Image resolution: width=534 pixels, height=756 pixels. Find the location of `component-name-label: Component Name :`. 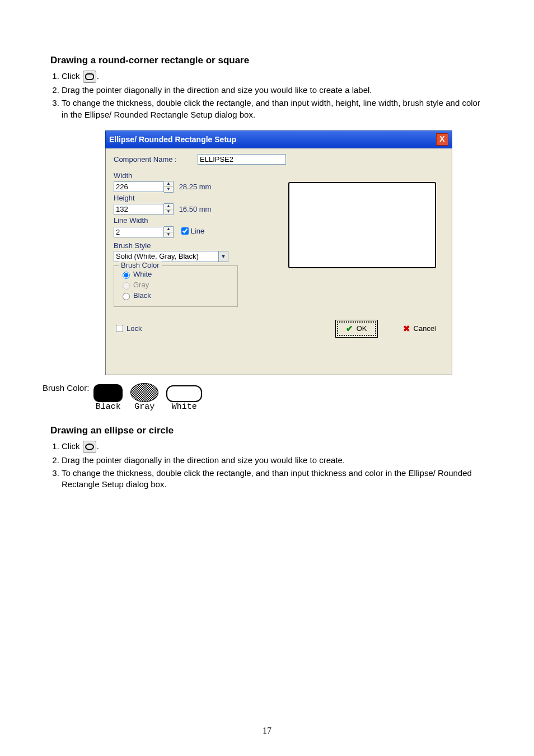

component-name-label: Component Name : is located at coordinates (156, 159).